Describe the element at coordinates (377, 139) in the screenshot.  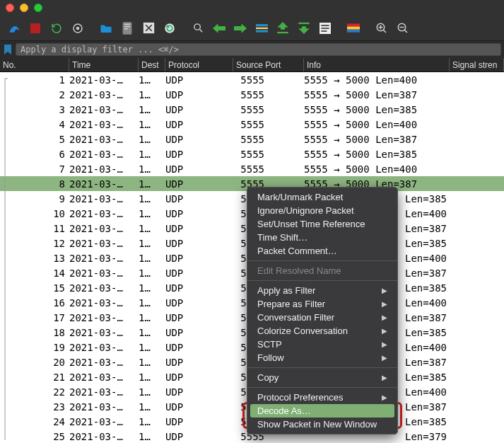
I see `cell-info: 5555 → 5000 Len=387` at that location.